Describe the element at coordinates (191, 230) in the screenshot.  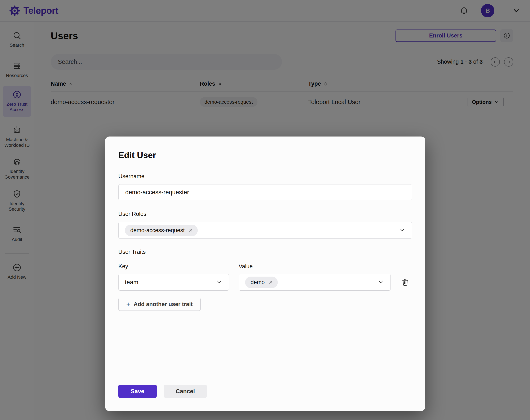
I see `remove-role-x-icon` at that location.